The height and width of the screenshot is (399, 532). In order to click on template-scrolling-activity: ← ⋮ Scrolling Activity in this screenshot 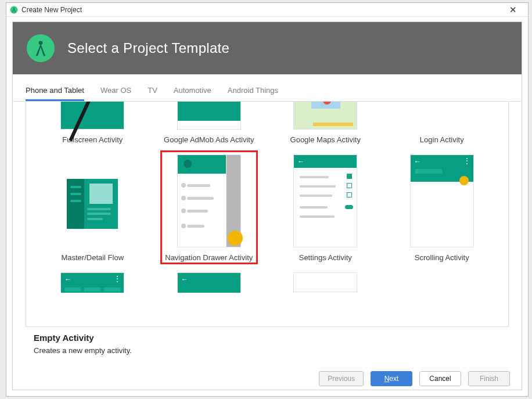, I will do `click(443, 208)`.